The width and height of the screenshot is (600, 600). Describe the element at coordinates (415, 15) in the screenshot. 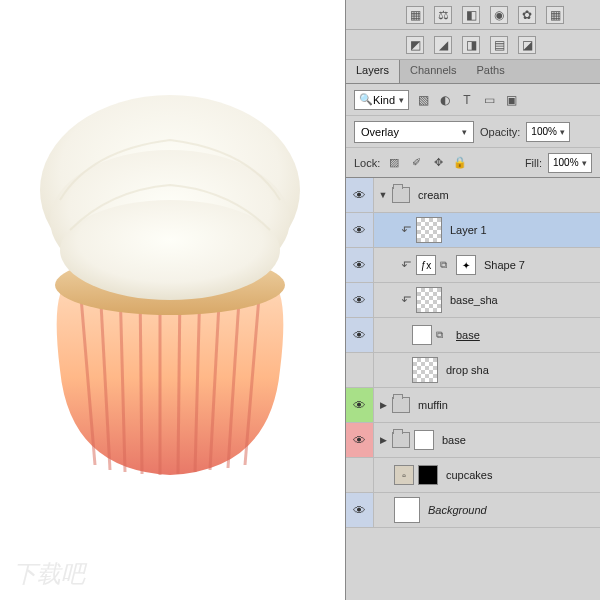

I see `histogram-icon: ▦` at that location.